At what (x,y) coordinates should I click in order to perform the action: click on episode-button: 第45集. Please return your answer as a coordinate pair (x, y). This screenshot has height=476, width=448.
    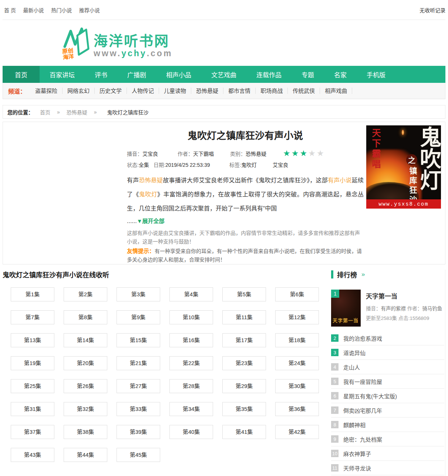
    Looking at the image, I should click on (138, 455).